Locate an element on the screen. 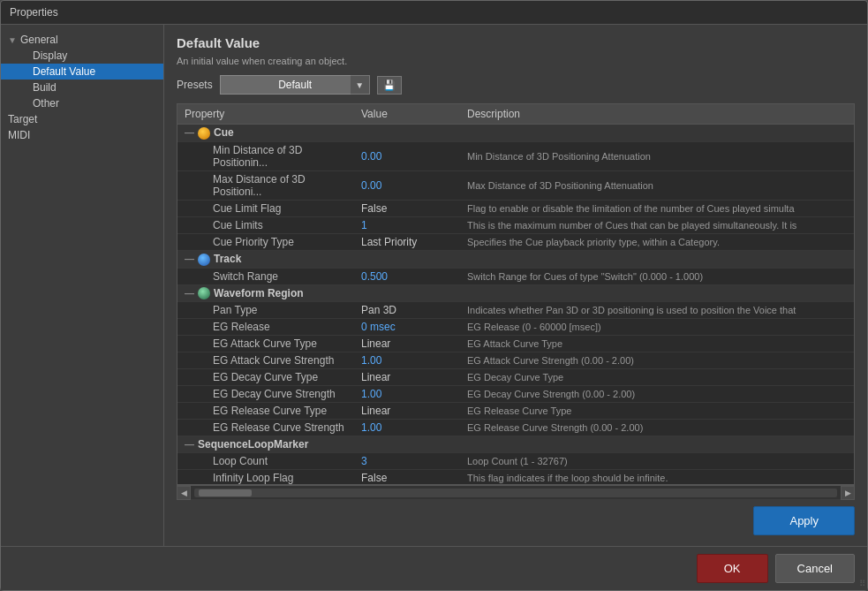 The image size is (868, 591). property-description: Max Distance of 3D Positioning Attenuati… is located at coordinates (657, 186).